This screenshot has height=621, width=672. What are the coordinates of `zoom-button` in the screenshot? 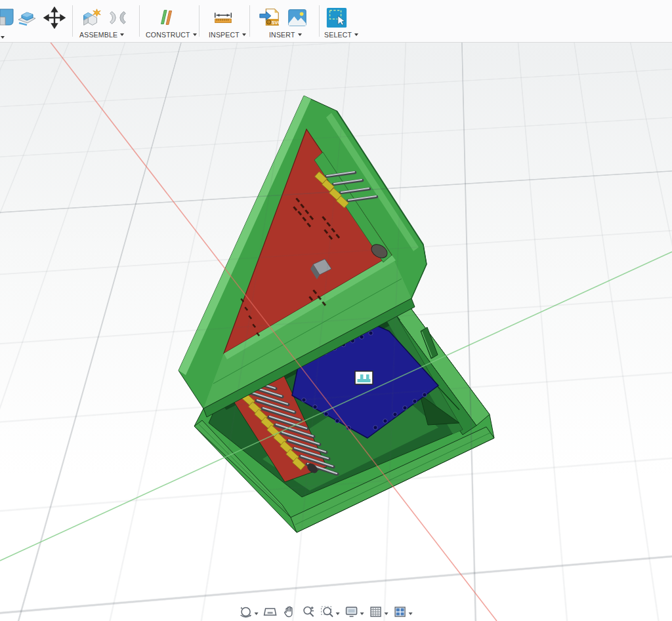 It's located at (308, 612).